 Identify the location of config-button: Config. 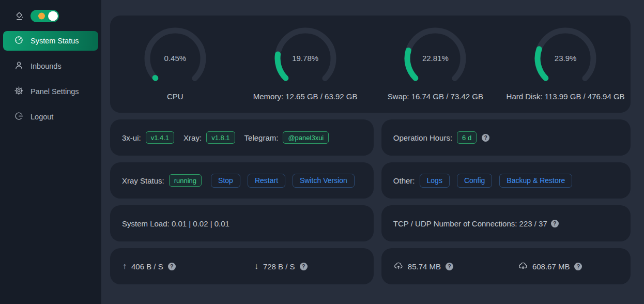
(474, 181).